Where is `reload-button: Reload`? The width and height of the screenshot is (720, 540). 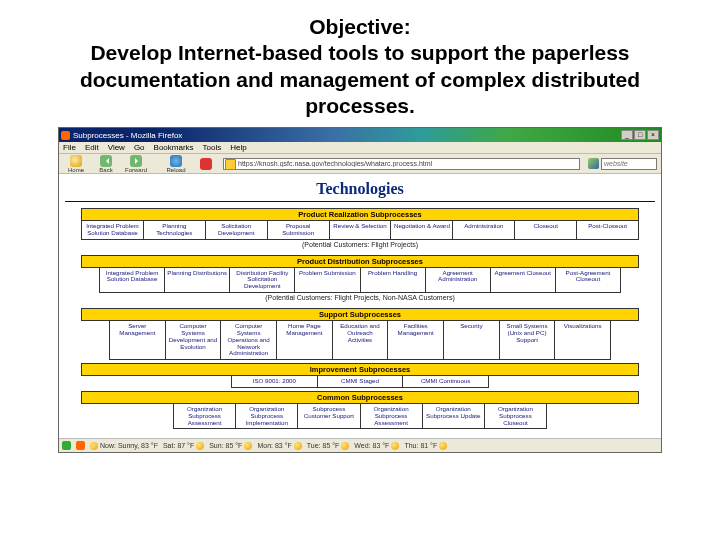 reload-button: Reload is located at coordinates (176, 164).